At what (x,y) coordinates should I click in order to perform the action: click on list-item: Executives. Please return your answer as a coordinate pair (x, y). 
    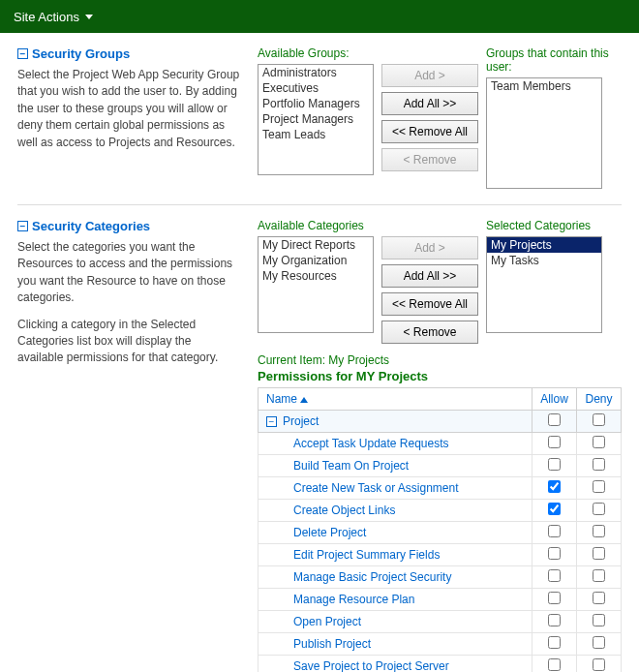
    Looking at the image, I should click on (316, 88).